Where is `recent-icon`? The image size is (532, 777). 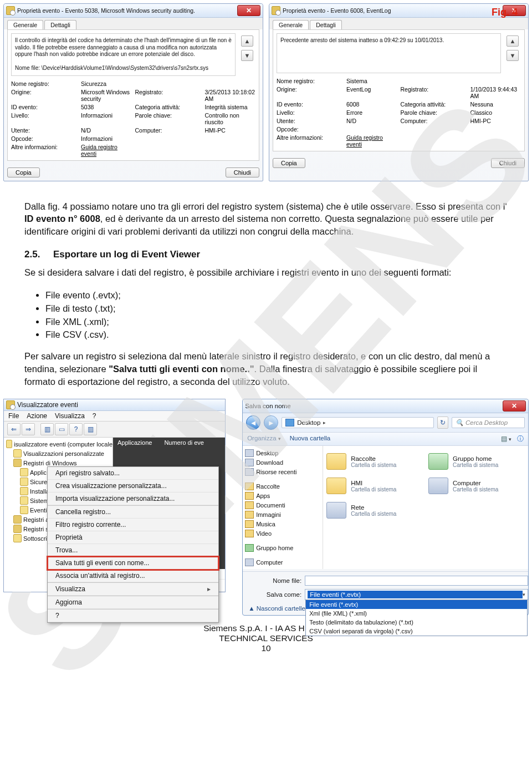
recent-icon is located at coordinates (249, 472).